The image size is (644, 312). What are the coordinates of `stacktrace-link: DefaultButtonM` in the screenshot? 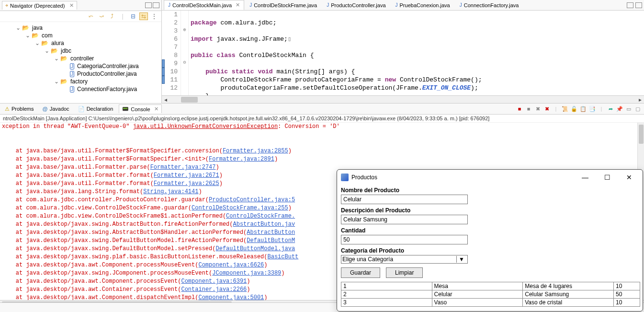 It's located at (271, 241).